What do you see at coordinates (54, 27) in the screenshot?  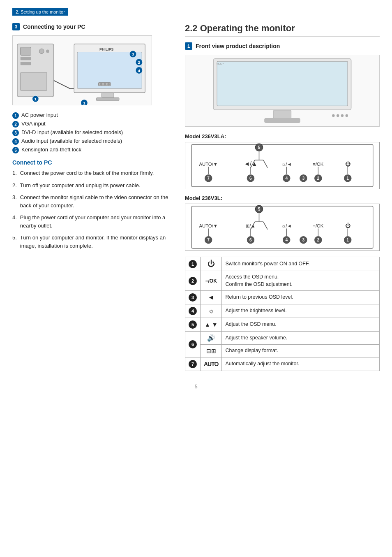 I see `left-section-title: Connecting to your PC` at bounding box center [54, 27].